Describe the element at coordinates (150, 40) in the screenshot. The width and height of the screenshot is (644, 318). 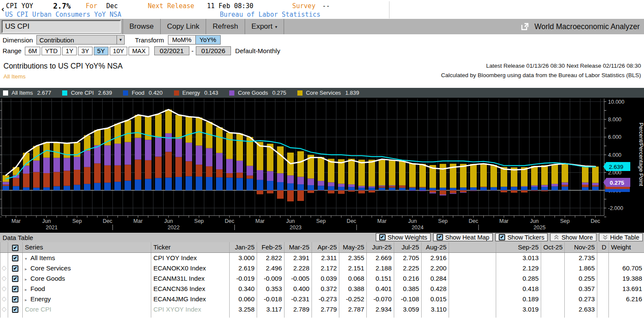
I see `transform-label: Transform` at that location.